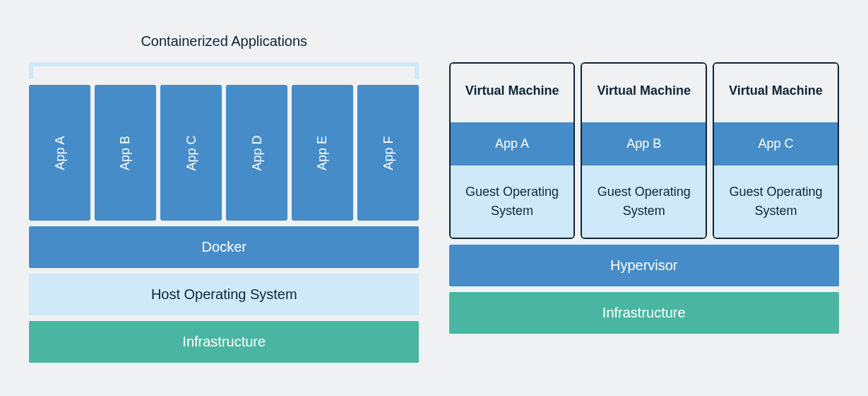 The image size is (868, 396). What do you see at coordinates (513, 202) in the screenshot?
I see `vm-os-a: Guest Operating System` at bounding box center [513, 202].